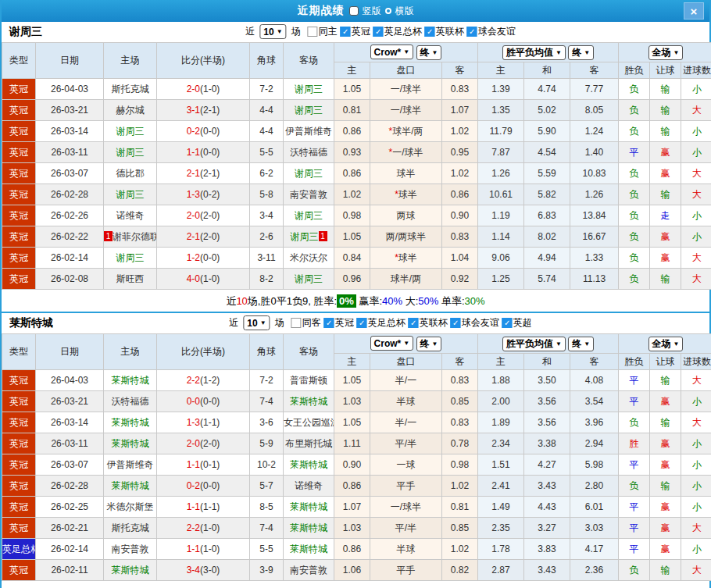  What do you see at coordinates (502, 237) in the screenshot?
I see `avg-home-cell: 1.14` at bounding box center [502, 237].